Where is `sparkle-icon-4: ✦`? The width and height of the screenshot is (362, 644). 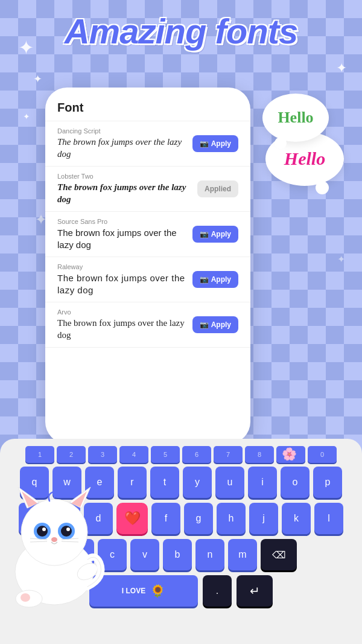
sparkle-icon-4: ✦ is located at coordinates (341, 260).